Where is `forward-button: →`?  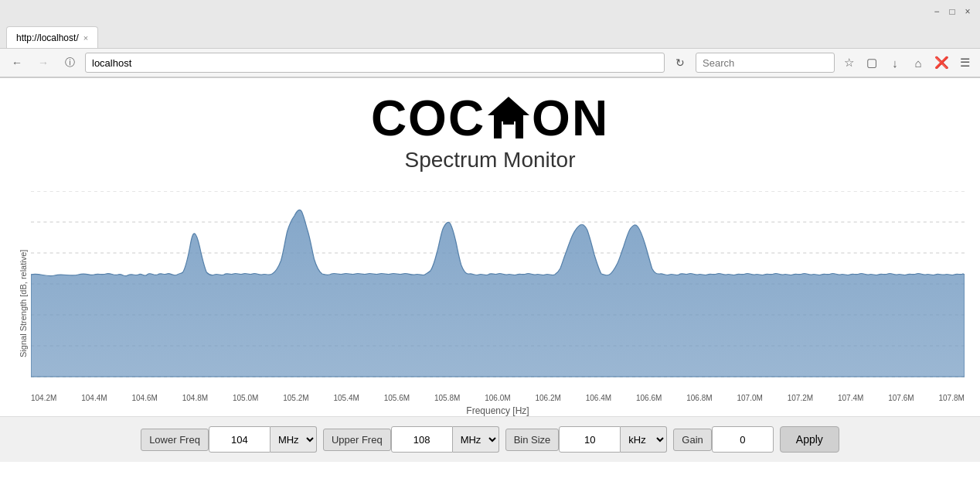
forward-button: → is located at coordinates (43, 63).